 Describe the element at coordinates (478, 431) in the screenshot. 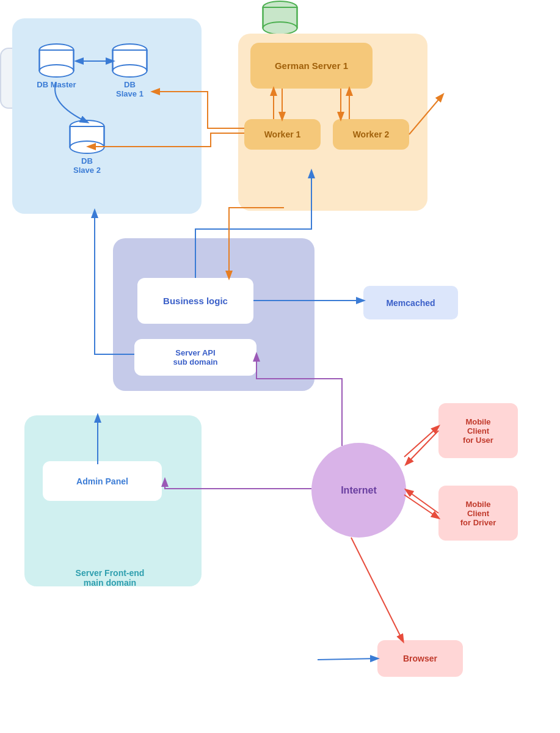

I see `mobile-user-node: MobileClientfor User` at that location.